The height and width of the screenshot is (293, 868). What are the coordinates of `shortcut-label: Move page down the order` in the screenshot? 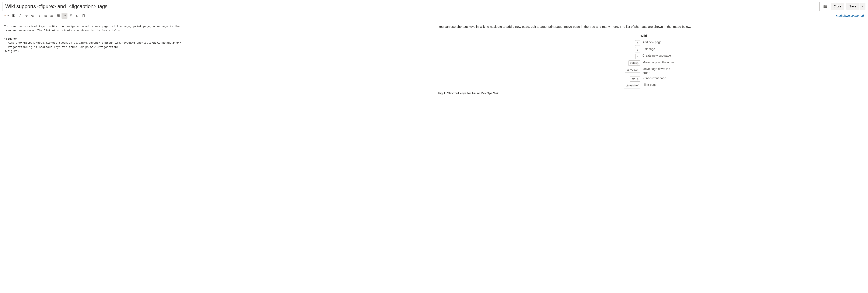 It's located at (658, 71).